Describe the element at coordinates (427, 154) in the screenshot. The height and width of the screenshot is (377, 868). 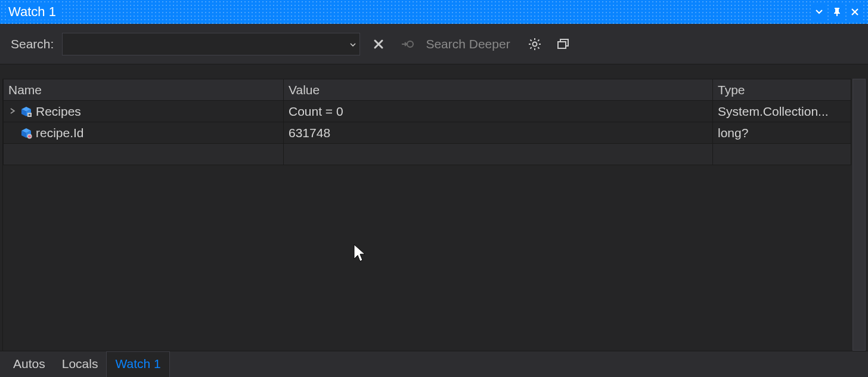
I see `new-watch-row` at that location.